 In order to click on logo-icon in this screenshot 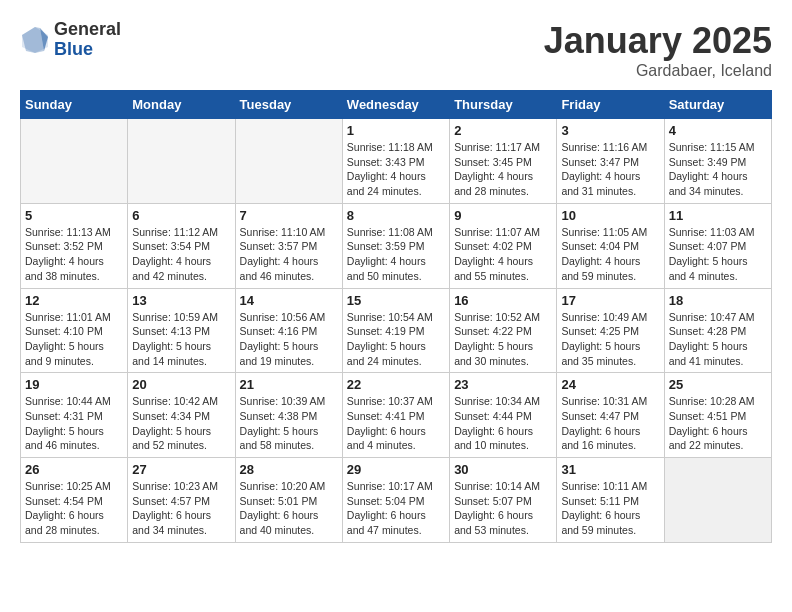, I will do `click(35, 40)`.